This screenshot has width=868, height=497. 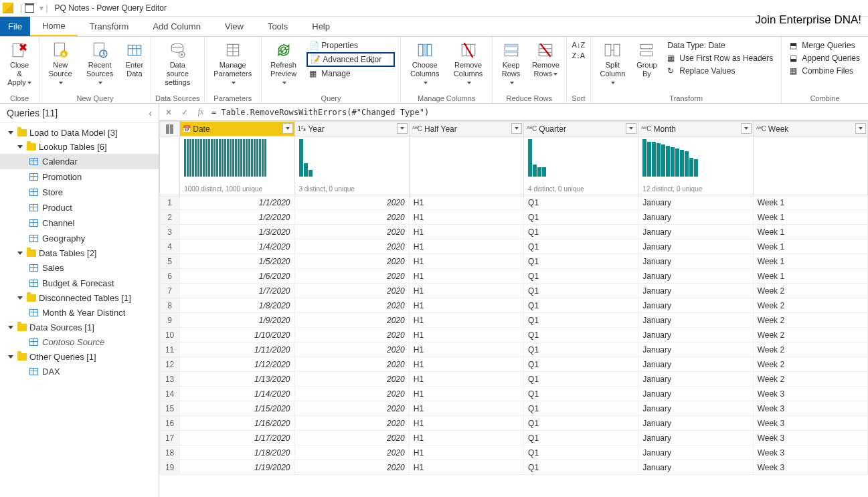 What do you see at coordinates (351, 45) in the screenshot?
I see `properties-button: 📄Properties` at bounding box center [351, 45].